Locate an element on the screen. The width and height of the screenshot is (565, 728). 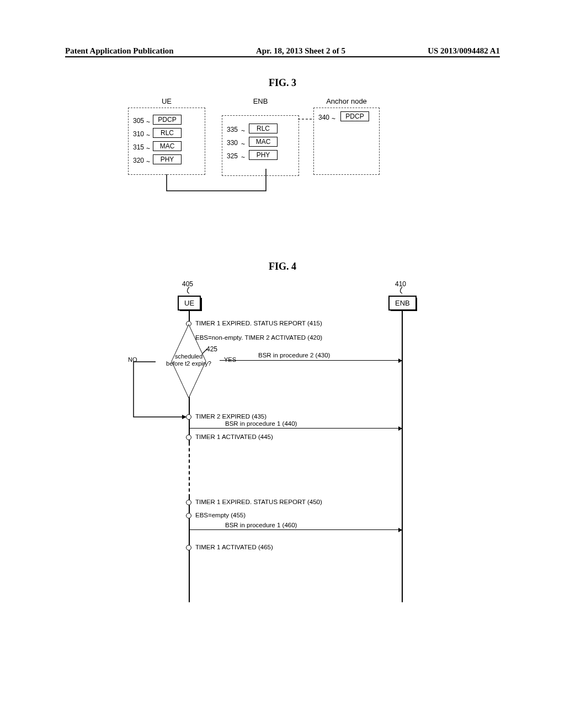
ue-node: UE 305 ~ PDCP 310 ~ RLC 315 ~ MAC 320 ~ … is located at coordinates (167, 136).